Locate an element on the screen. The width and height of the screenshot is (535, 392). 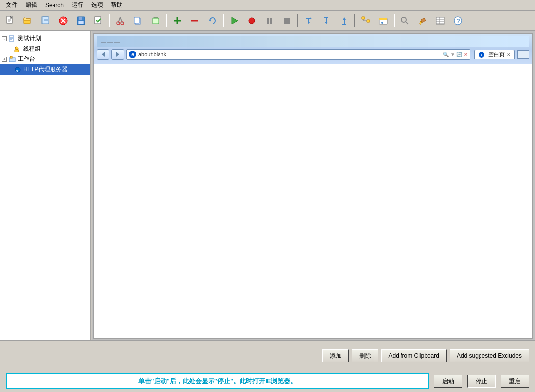
menu-run: 运行 is located at coordinates (78, 5).